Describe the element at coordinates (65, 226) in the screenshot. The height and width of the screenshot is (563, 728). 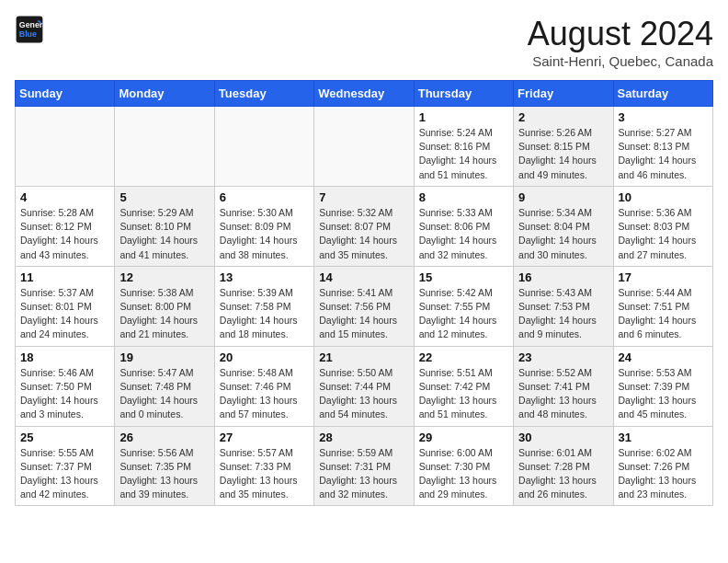
I see `calendar-cell: 4Sunrise: 5:28 AM Sunset: 8:12 PM Daylig…` at that location.